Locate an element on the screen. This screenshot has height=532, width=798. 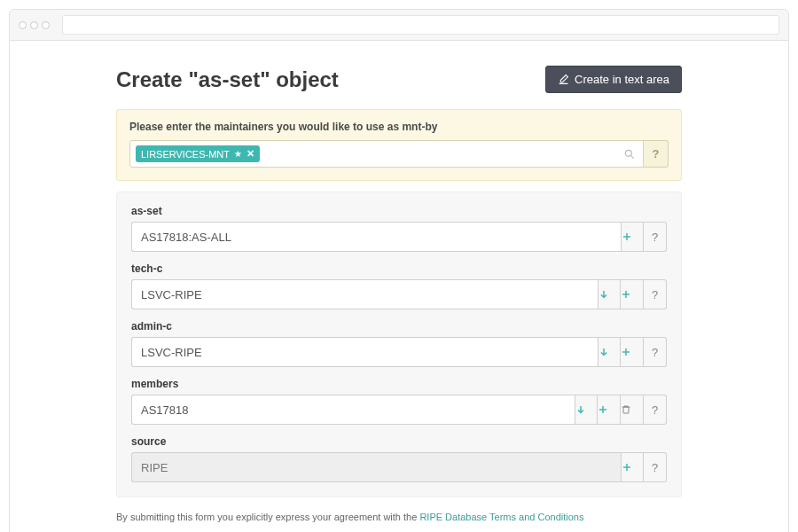
remove-tag-button: ✕ is located at coordinates (250, 154).